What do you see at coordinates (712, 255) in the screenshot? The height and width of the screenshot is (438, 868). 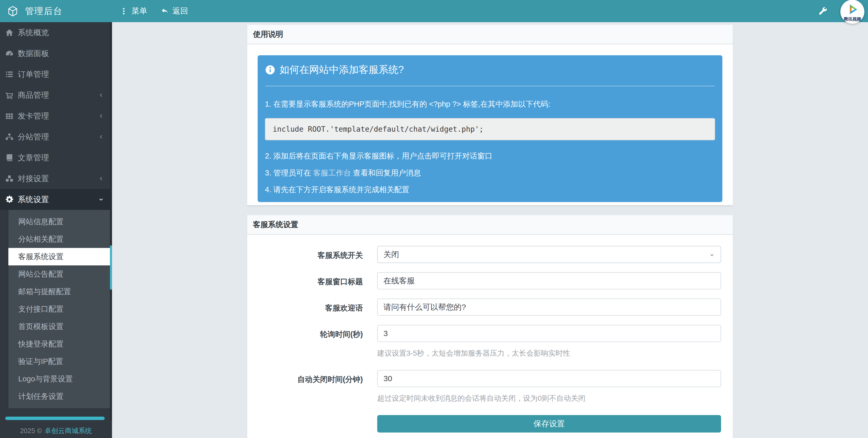 I see `select-chevron-down-icon` at bounding box center [712, 255].